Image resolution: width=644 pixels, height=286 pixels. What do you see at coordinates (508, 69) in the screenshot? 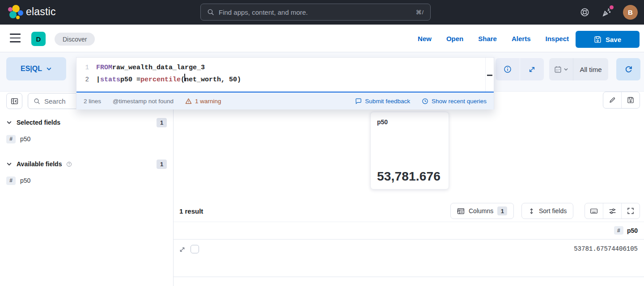
I see `query-info-button` at bounding box center [508, 69].